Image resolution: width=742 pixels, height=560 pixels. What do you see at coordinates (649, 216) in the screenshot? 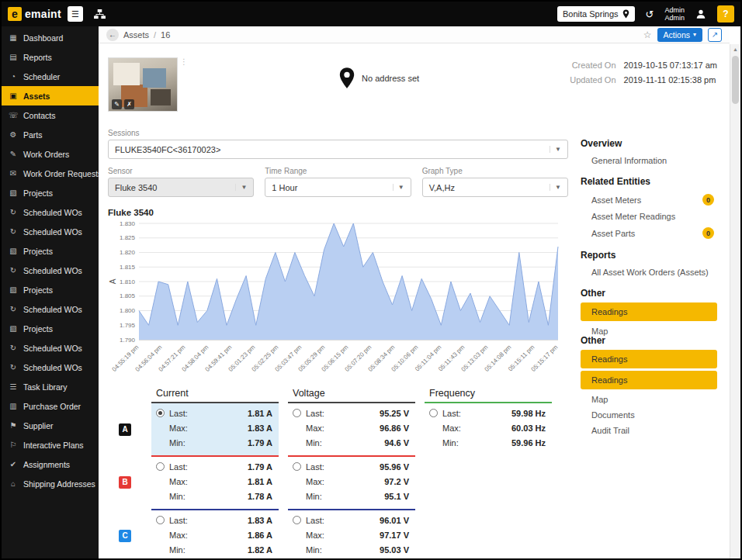
I see `right-panel-item-asset-meter-readings: Asset Meter Readings` at bounding box center [649, 216].